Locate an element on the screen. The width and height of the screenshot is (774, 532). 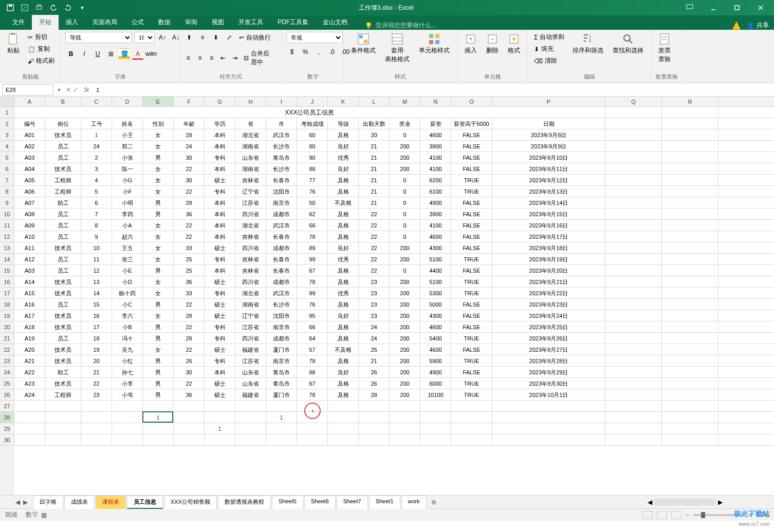
data-cell: 小A is located at coordinates (127, 225).